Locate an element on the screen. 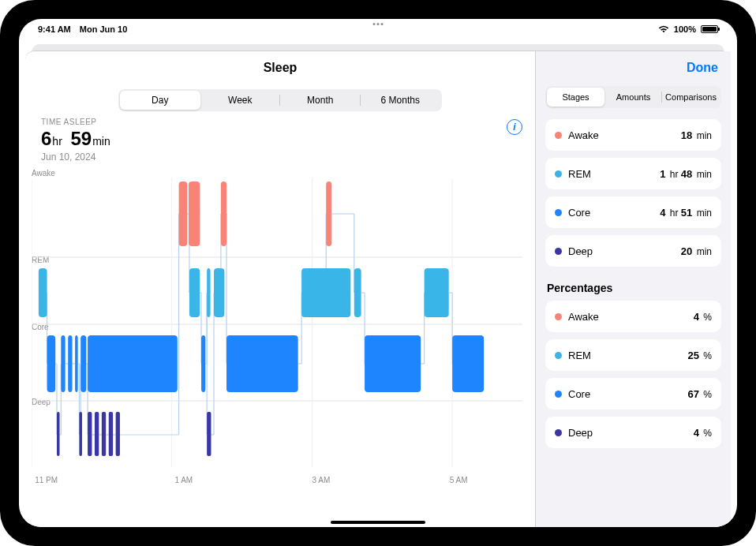 Image resolution: width=756 pixels, height=546 pixels. summary-date: Jun 10, 2024 is located at coordinates (280, 157).